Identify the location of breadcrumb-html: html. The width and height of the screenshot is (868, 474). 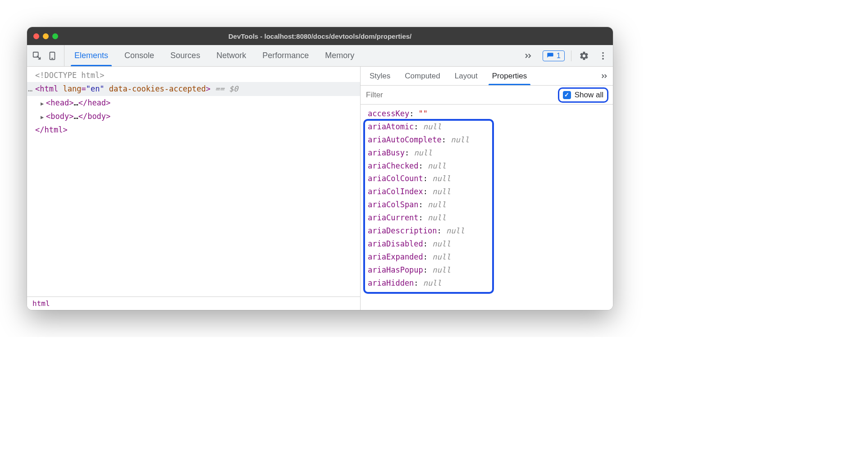
(194, 303).